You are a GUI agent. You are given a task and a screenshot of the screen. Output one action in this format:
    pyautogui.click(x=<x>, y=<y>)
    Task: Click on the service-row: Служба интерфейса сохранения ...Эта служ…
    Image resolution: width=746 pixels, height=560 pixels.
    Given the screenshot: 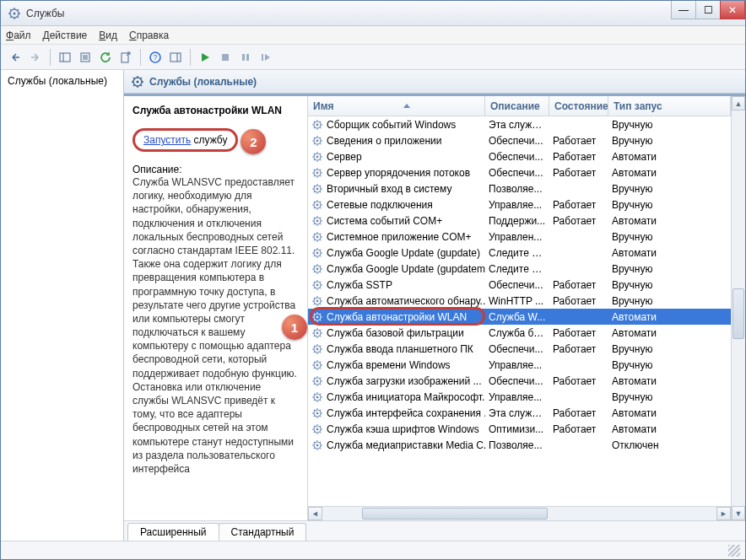 What is the action you would take?
    pyautogui.click(x=520, y=413)
    